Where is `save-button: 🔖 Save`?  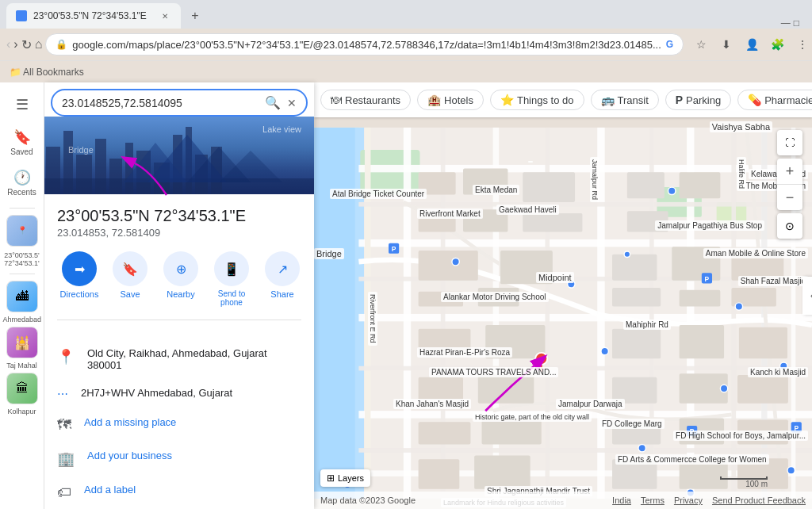 save-button: 🔖 Save is located at coordinates (130, 279).